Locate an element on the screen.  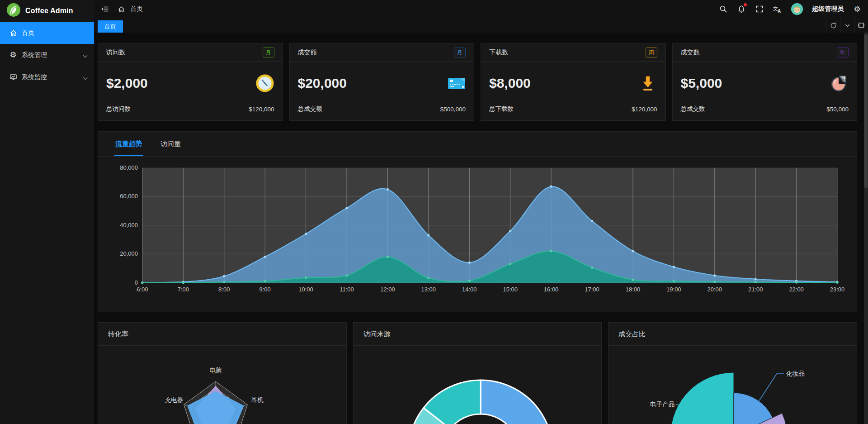
svg-text: 电子产品 is located at coordinates (662, 405).